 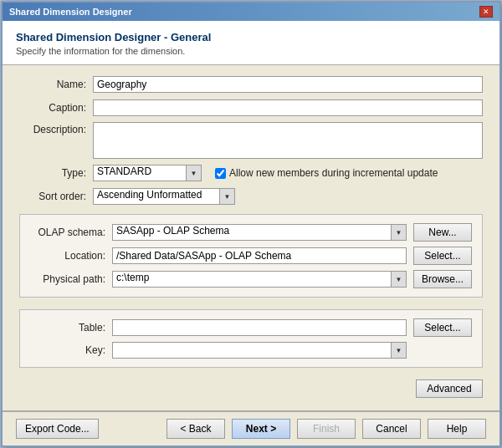 What do you see at coordinates (68, 279) in the screenshot?
I see `physical-label: Physical path:` at bounding box center [68, 279].